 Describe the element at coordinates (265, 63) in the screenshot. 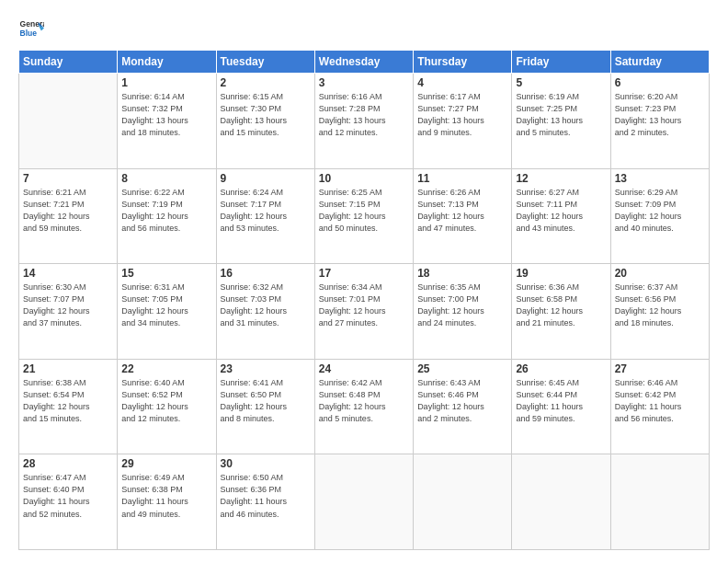

I see `weekday-header-tuesday: Tuesday` at that location.